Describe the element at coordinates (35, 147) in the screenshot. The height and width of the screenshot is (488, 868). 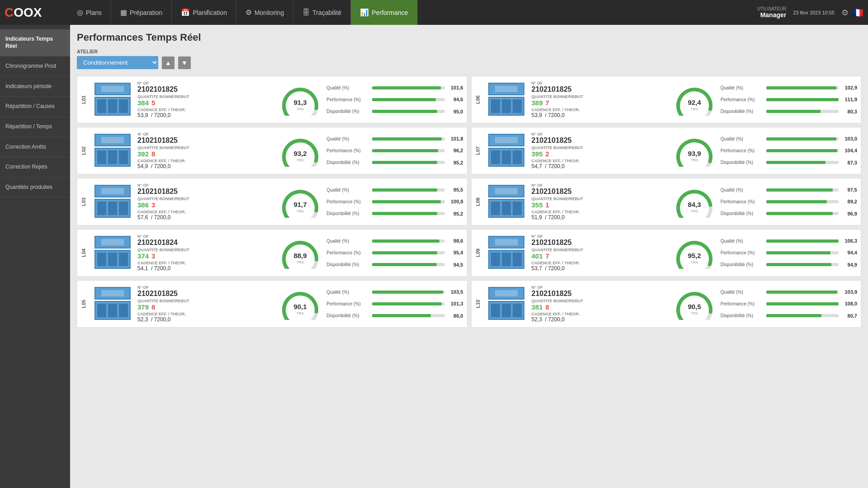
I see `sidebar-item-correction-arrets: Correction Arrêts` at that location.